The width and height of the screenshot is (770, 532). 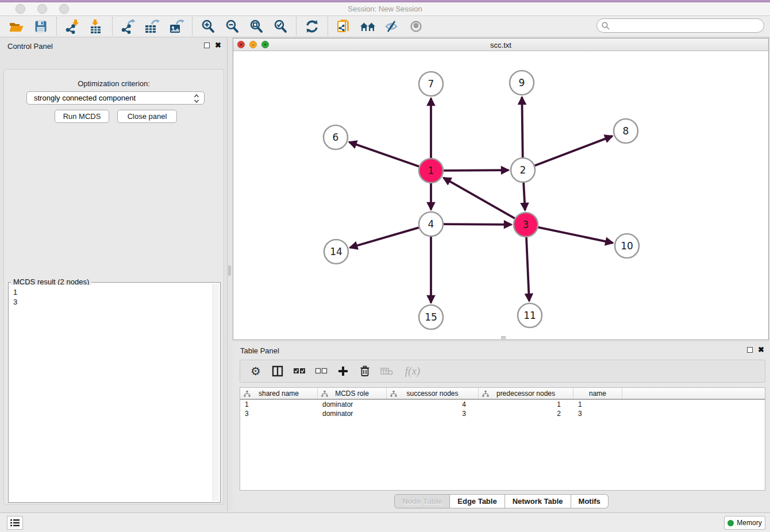 I want to click on node-4: 4, so click(x=431, y=224).